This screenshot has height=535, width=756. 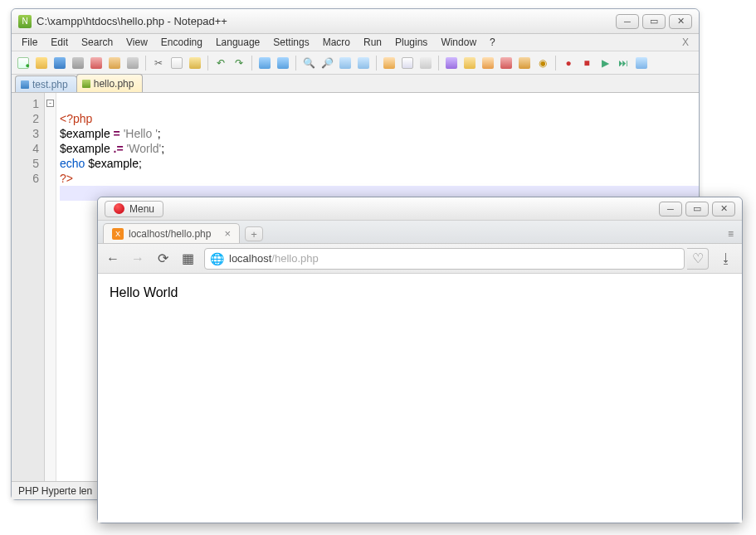 I want to click on undo-icon: ↶, so click(x=221, y=63).